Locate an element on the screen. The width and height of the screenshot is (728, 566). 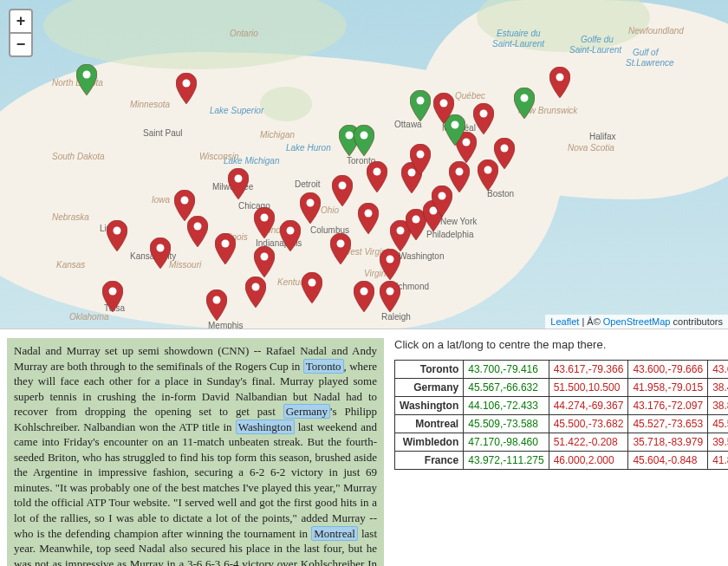
osm-link: OpenStreetMap is located at coordinates (637, 322).